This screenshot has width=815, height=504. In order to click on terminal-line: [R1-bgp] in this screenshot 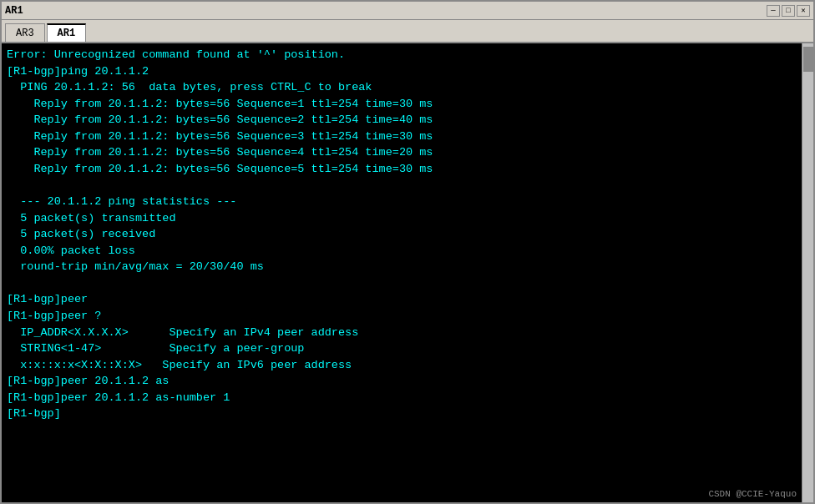, I will do `click(408, 414)`.